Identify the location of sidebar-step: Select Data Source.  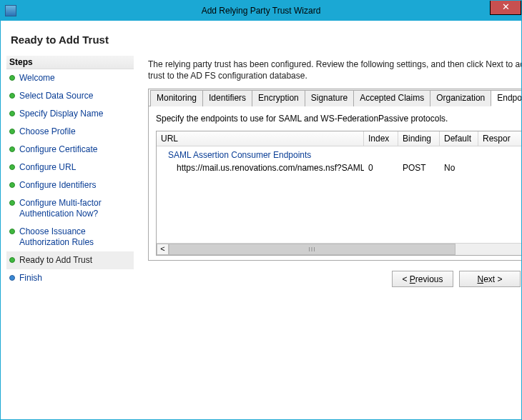
(70, 96).